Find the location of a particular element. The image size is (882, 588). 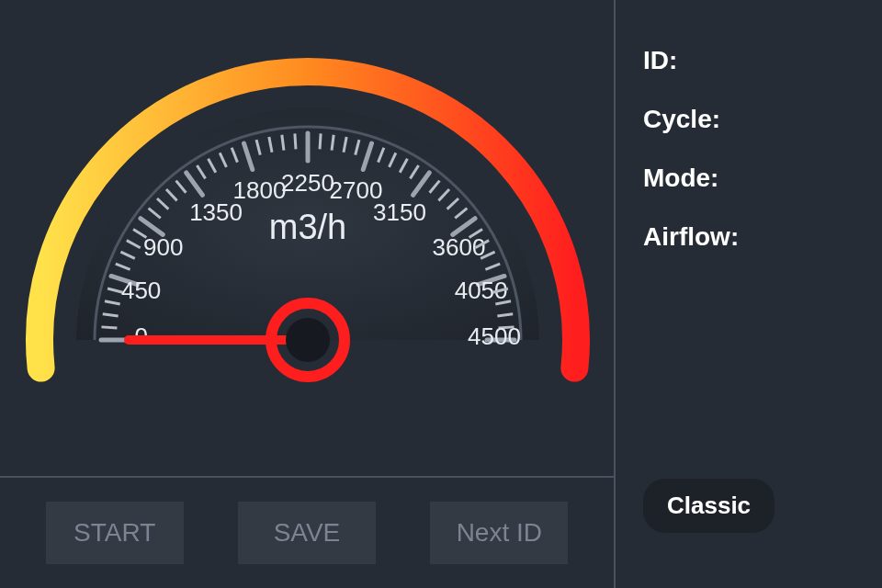

svg-text: m3/h is located at coordinates (308, 227).